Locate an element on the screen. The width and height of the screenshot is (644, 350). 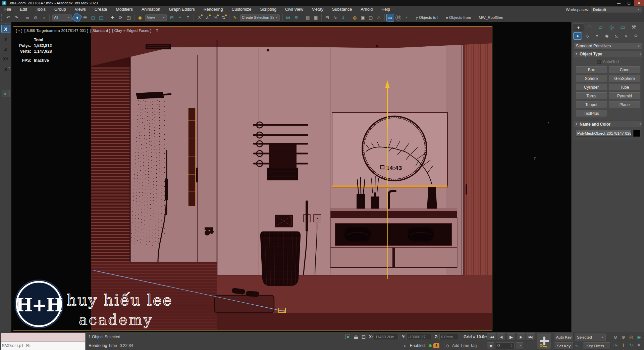
space-warps-subtab-icon: ≈ is located at coordinates (626, 36).